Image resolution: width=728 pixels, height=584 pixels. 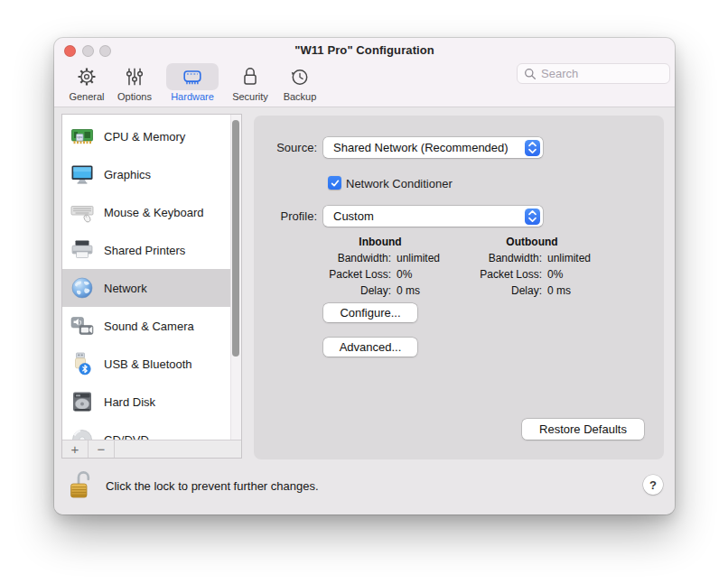 What do you see at coordinates (192, 84) in the screenshot?
I see `tab-hardware: Hardware` at bounding box center [192, 84].